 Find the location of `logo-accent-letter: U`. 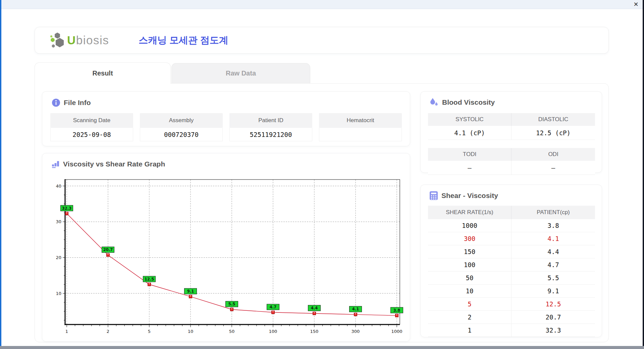

logo-accent-letter: U is located at coordinates (72, 40).